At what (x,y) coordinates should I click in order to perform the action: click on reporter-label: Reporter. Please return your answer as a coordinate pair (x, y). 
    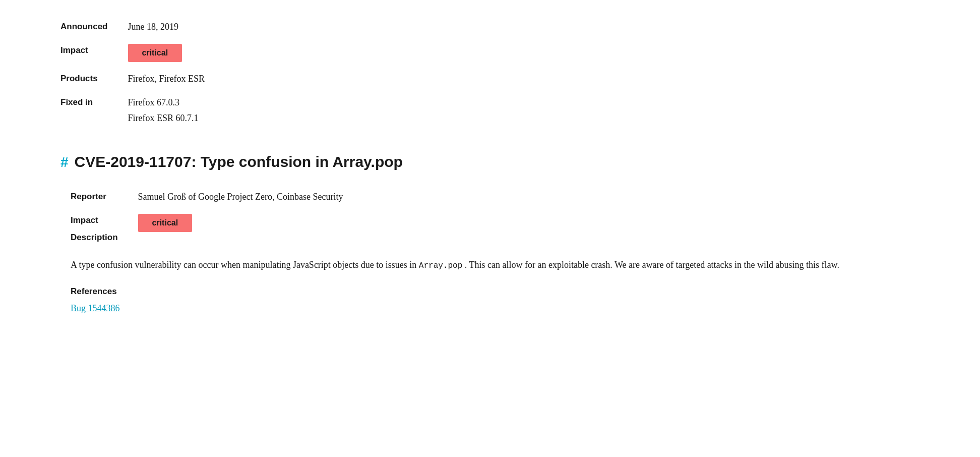
    Looking at the image, I should click on (104, 197).